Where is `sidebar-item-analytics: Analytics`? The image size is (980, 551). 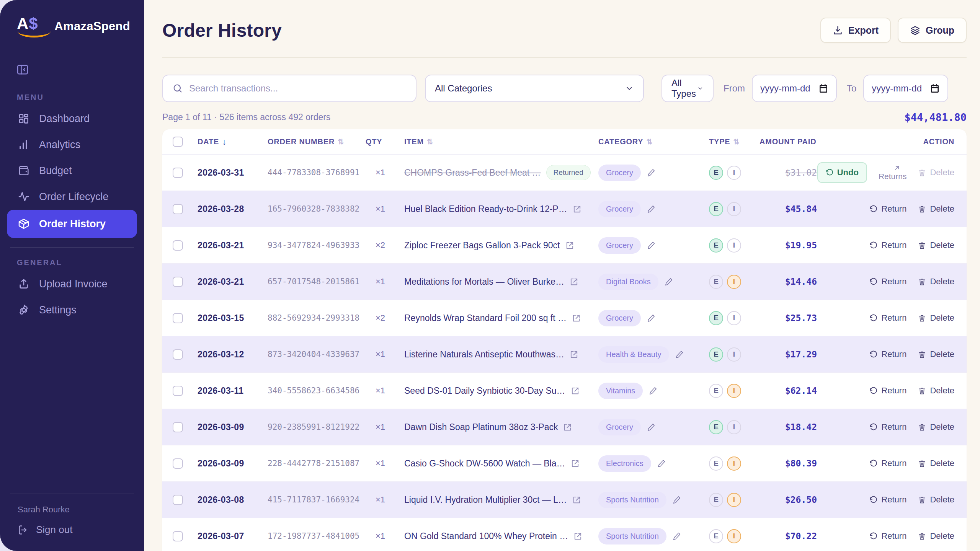
sidebar-item-analytics: Analytics is located at coordinates (72, 145).